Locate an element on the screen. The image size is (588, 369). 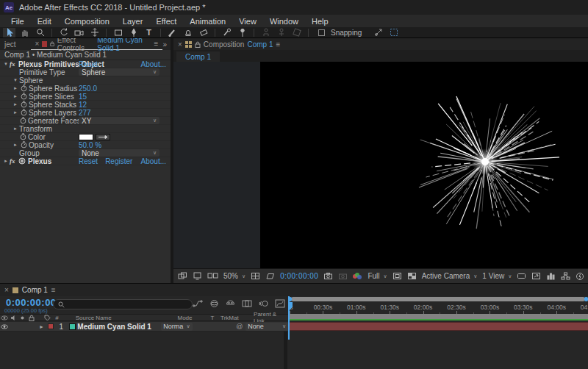
draft-3d-icon is located at coordinates (215, 304).